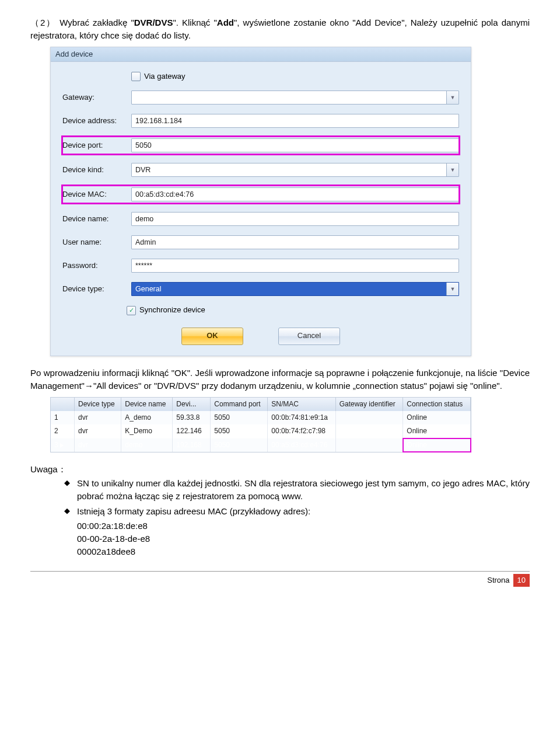 This screenshot has height=752, width=560. I want to click on user-name-input: Admin, so click(295, 242).